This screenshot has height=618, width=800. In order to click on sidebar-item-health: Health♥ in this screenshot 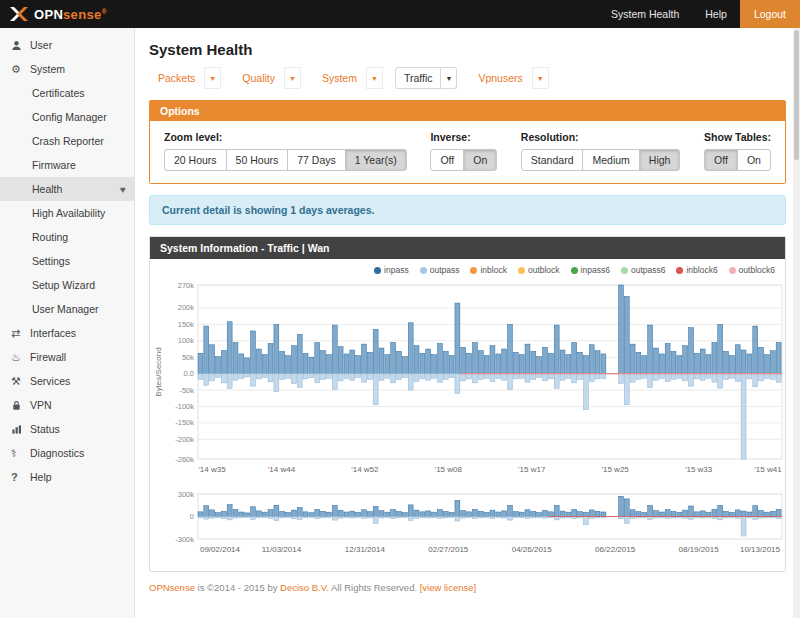, I will do `click(67, 189)`.